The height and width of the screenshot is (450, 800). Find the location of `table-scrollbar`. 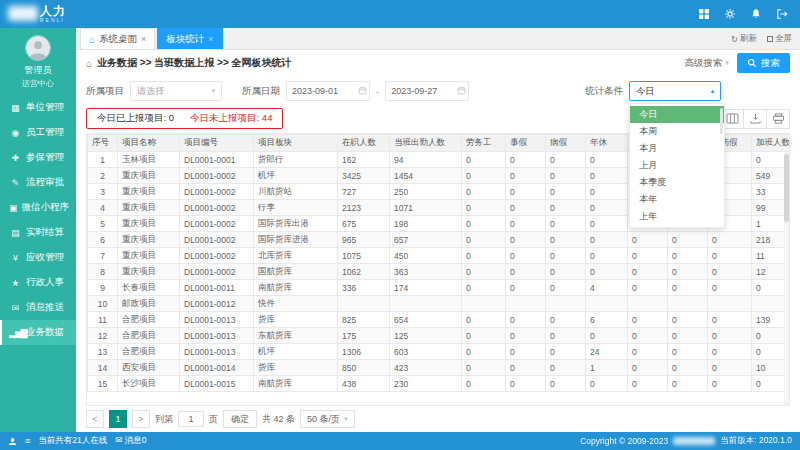

table-scrollbar is located at coordinates (786, 278).